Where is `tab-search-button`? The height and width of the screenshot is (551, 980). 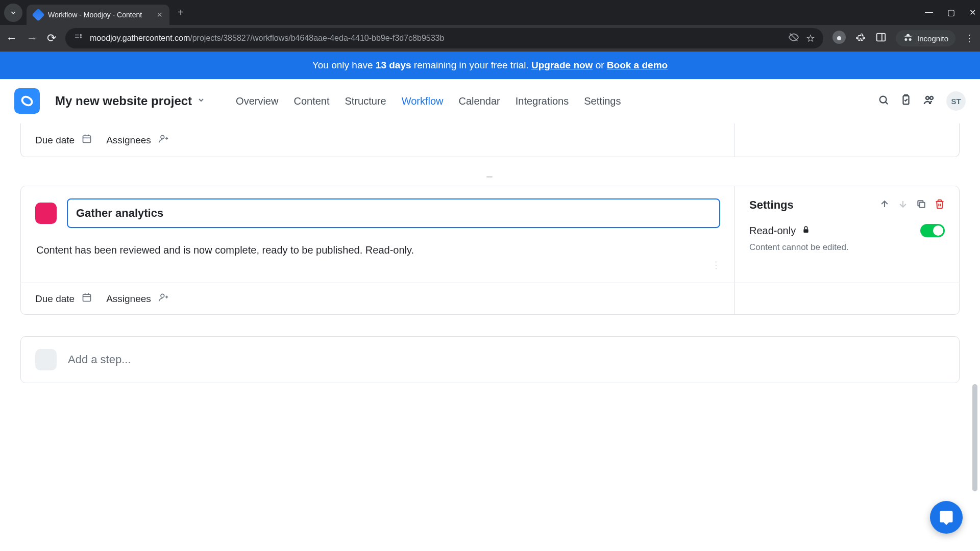
tab-search-button is located at coordinates (13, 13).